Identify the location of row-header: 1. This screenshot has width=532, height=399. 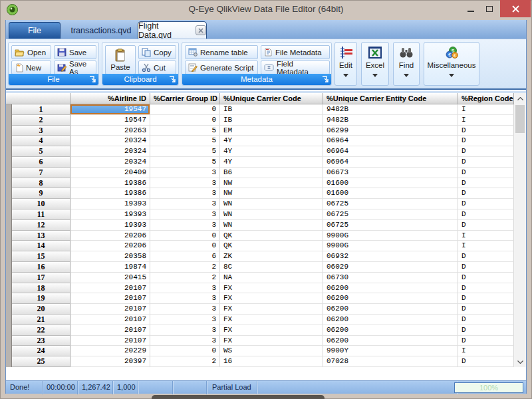
(41, 110).